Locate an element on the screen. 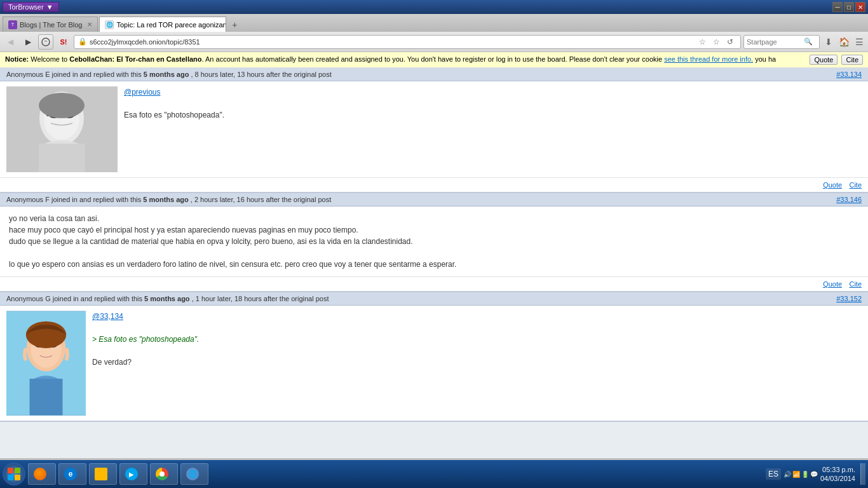  back-button: ◀ is located at coordinates (10, 42).